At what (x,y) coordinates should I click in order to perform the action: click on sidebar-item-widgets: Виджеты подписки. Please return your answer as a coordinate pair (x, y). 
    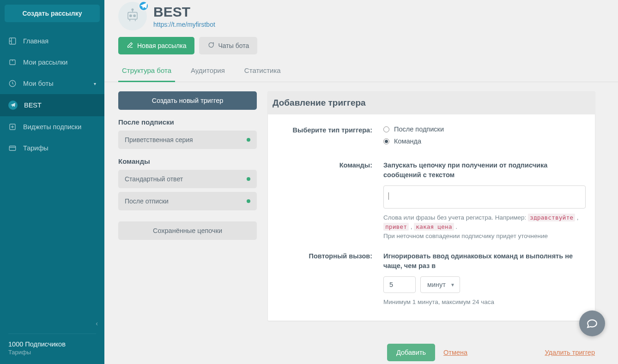
    Looking at the image, I should click on (52, 127).